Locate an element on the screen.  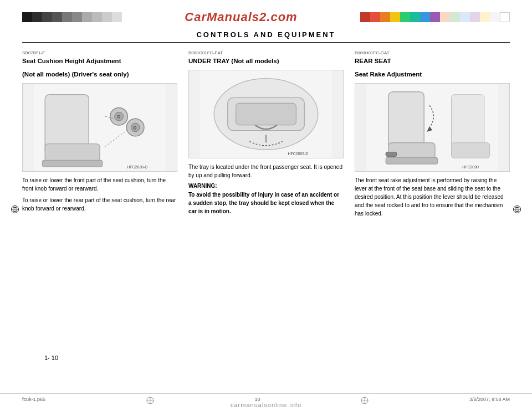
column-under-tray: B080G01FC-EAT UNDER TRAY (Not all models… is located at coordinates (266, 133).